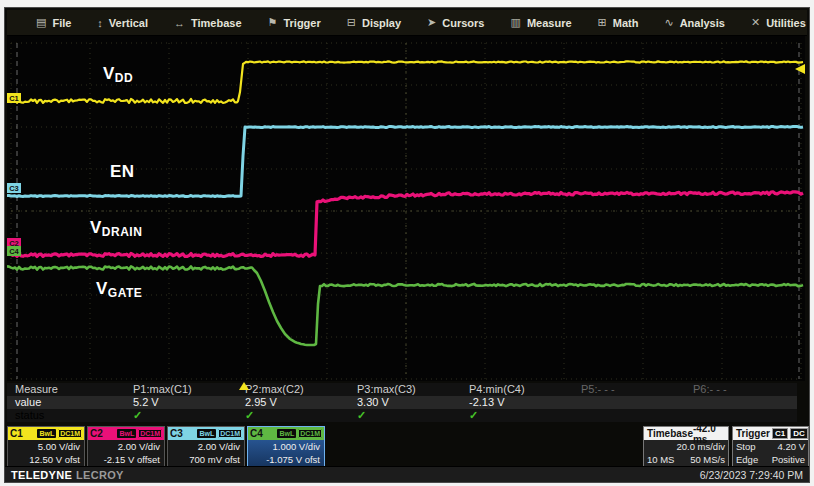 This screenshot has width=814, height=486. What do you see at coordinates (46, 434) in the screenshot?
I see `channel-box-header: C1BwLDC1M` at bounding box center [46, 434].